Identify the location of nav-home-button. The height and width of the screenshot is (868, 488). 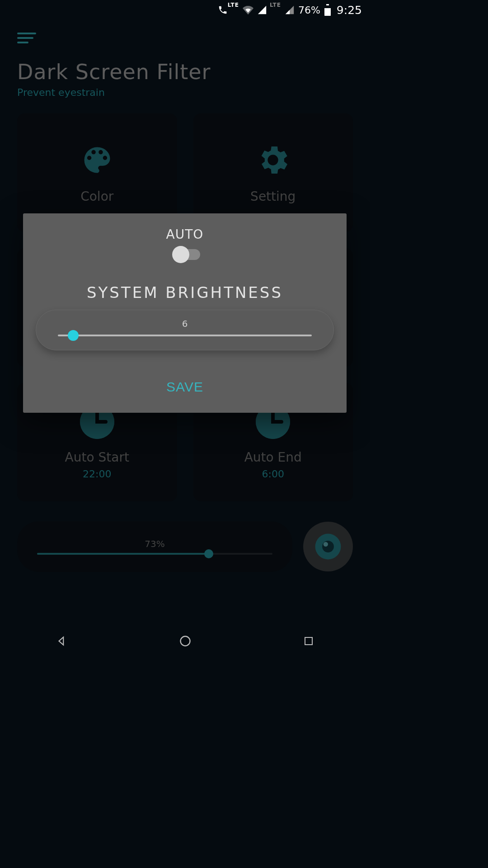
(185, 641).